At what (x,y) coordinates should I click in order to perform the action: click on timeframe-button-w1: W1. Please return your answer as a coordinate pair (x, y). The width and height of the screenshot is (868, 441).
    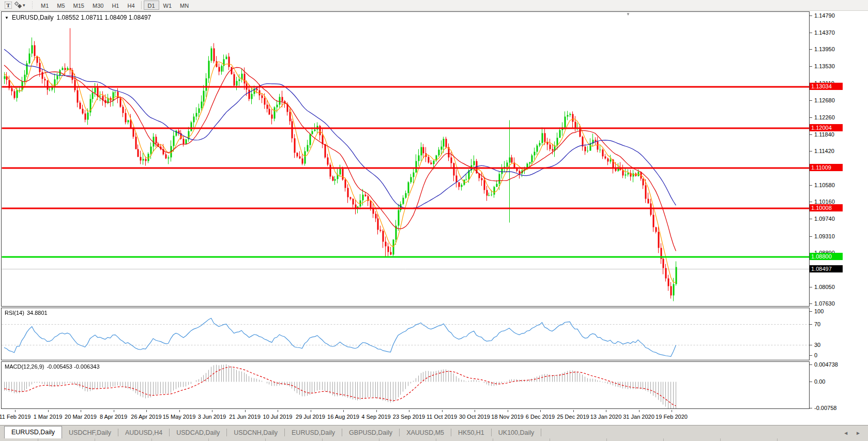
    Looking at the image, I should click on (167, 5).